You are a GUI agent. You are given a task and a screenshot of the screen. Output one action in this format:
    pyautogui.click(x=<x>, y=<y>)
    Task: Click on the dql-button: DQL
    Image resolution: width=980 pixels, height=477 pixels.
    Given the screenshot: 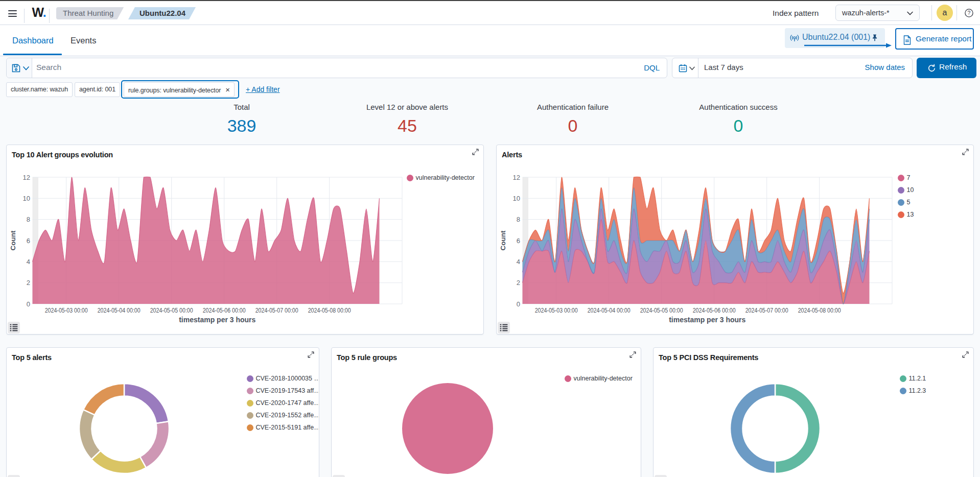 What is the action you would take?
    pyautogui.click(x=652, y=67)
    